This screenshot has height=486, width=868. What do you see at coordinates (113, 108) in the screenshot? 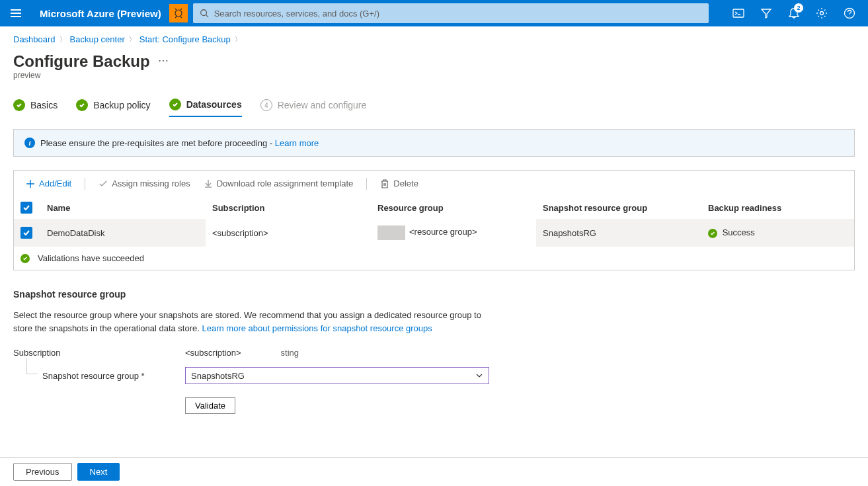
I see `step-backup-policy: Backup policy` at bounding box center [113, 108].